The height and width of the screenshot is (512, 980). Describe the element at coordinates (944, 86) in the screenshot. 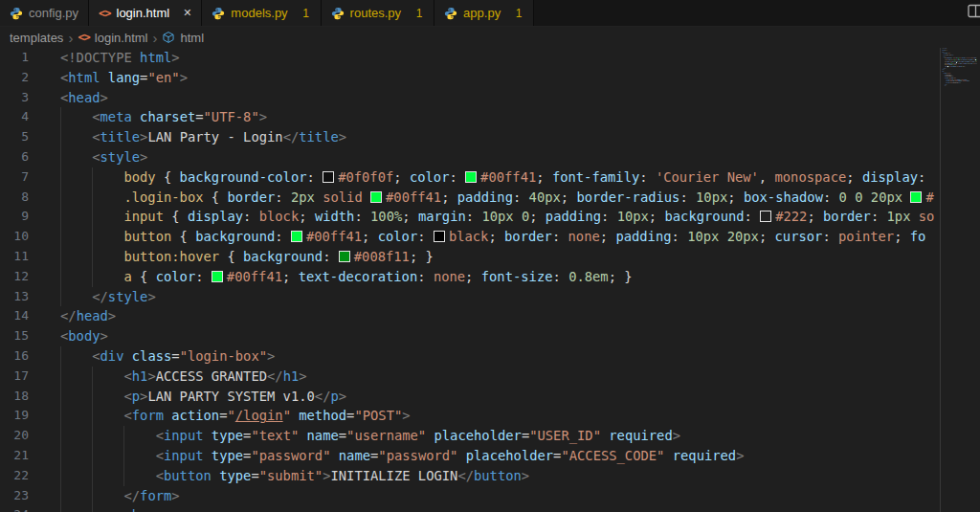

I see `code-text: <hr>` at that location.